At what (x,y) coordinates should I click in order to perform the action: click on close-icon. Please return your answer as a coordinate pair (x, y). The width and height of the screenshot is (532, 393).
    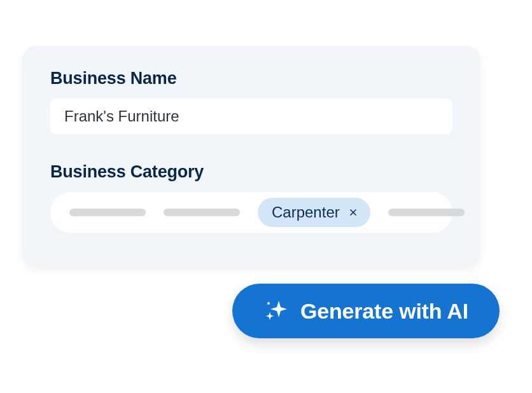
    Looking at the image, I should click on (353, 212).